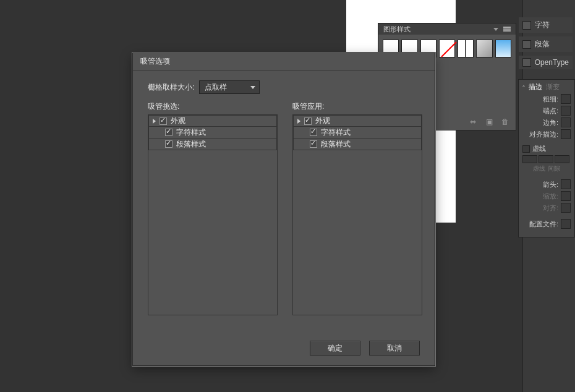 The height and width of the screenshot is (392, 575). What do you see at coordinates (539, 148) in the screenshot?
I see `dashed-label: 虚线` at bounding box center [539, 148].